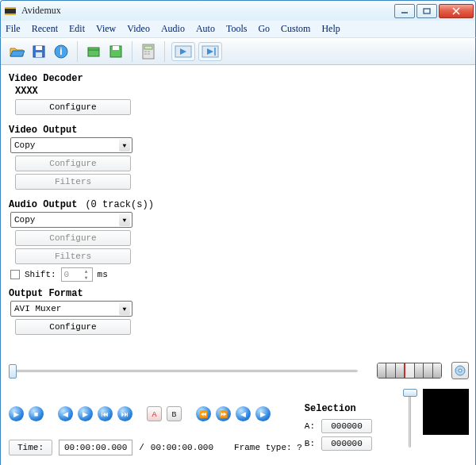 Image resolution: width=476 pixels, height=465 pixels. Describe the element at coordinates (25, 220) in the screenshot. I see `audio-output-selected: Copy` at that location.